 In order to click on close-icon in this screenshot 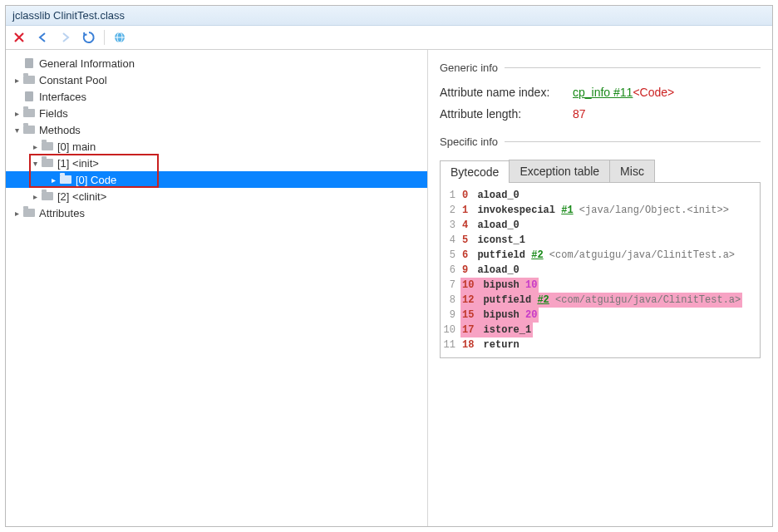, I will do `click(19, 37)`.